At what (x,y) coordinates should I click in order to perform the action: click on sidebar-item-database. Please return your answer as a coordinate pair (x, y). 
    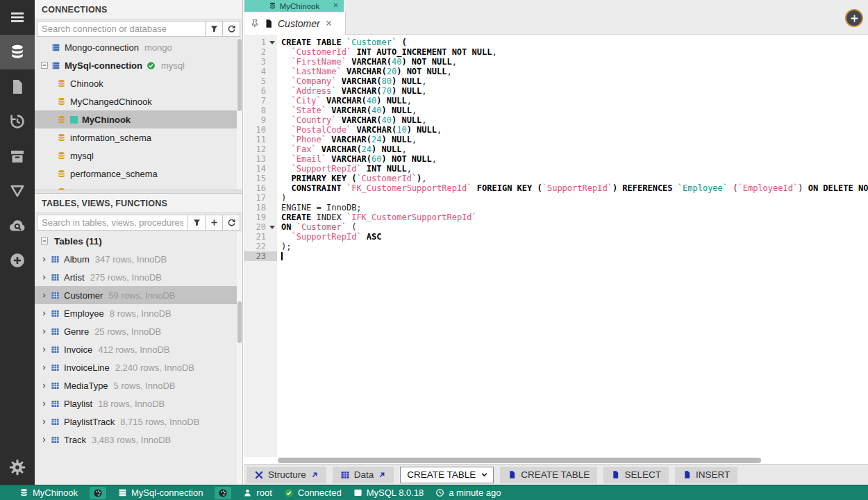
    Looking at the image, I should click on (17, 52).